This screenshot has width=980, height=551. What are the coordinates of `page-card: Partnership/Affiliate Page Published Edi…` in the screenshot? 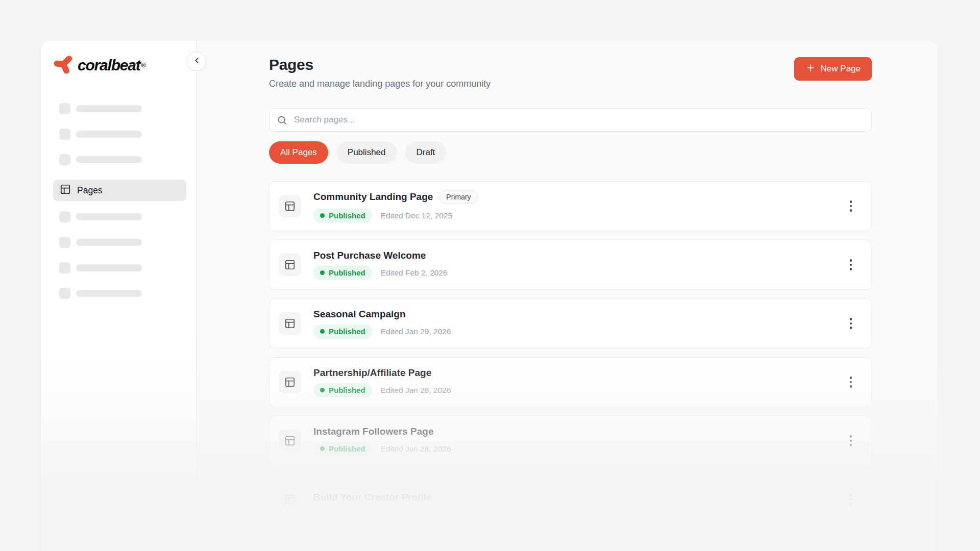 It's located at (571, 382).